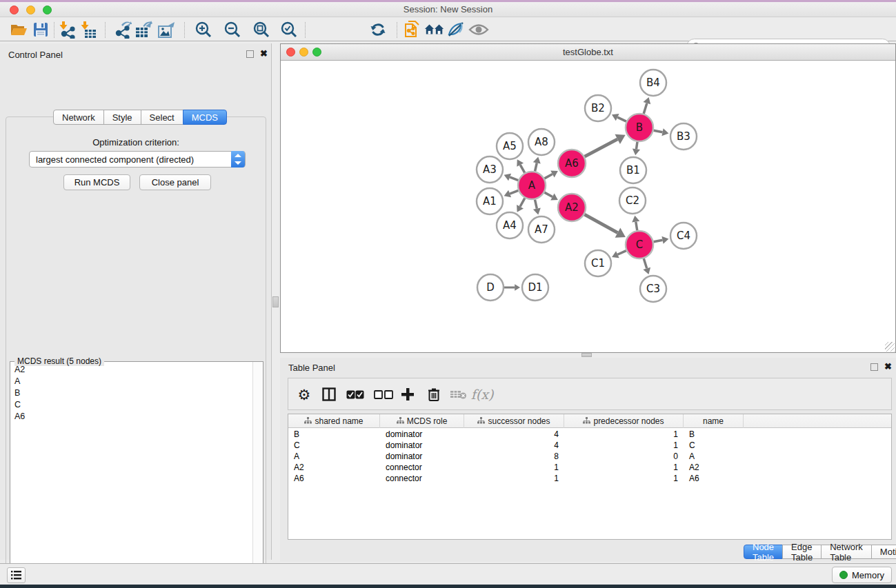 This screenshot has height=588, width=896. What do you see at coordinates (653, 289) in the screenshot?
I see `graph-node-C3: C3` at bounding box center [653, 289].